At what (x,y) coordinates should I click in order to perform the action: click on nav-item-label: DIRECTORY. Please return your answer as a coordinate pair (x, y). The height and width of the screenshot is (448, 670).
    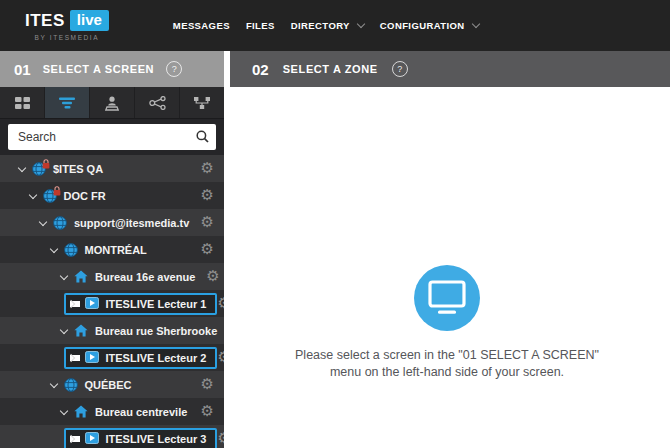
    Looking at the image, I should click on (320, 26).